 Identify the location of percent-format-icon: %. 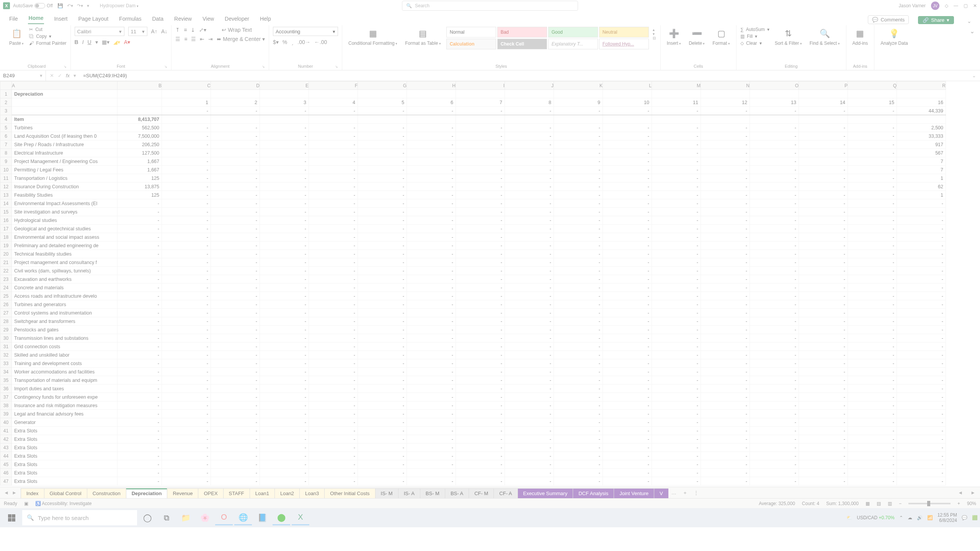
(285, 42).